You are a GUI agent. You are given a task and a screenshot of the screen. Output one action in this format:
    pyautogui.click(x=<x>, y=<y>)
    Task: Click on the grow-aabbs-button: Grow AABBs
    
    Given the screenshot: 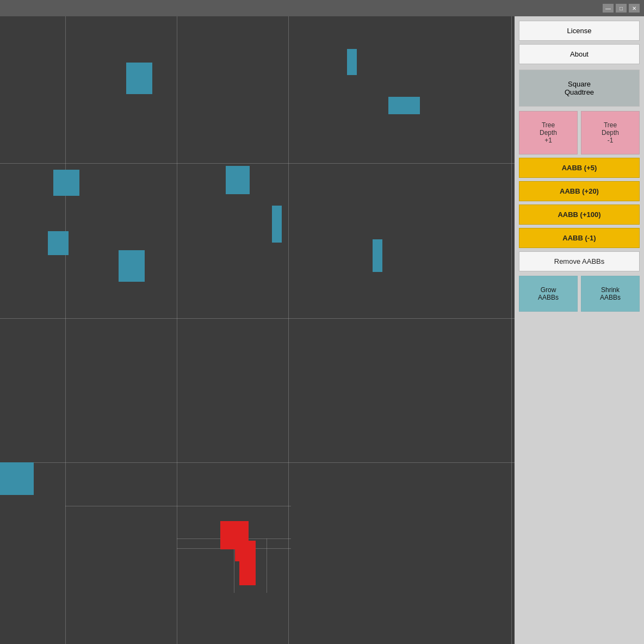 What is the action you would take?
    pyautogui.click(x=548, y=294)
    